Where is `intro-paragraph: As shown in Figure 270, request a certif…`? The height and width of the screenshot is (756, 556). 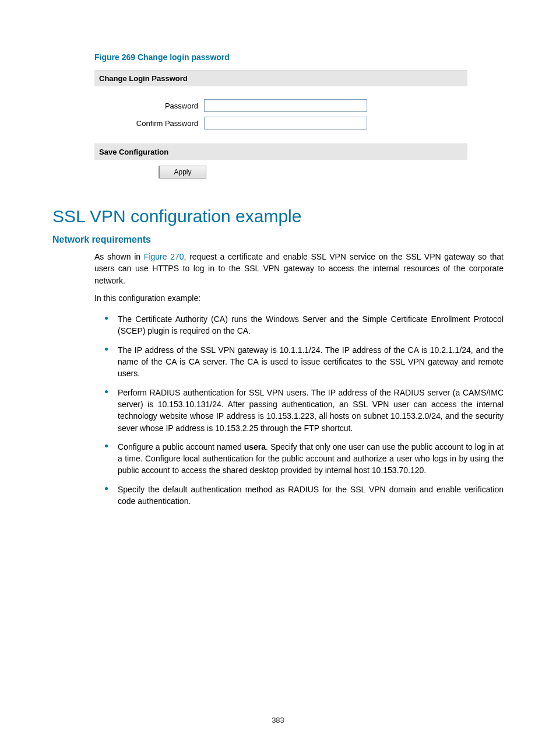
intro-paragraph: As shown in Figure 270, request a certif… is located at coordinates (299, 268).